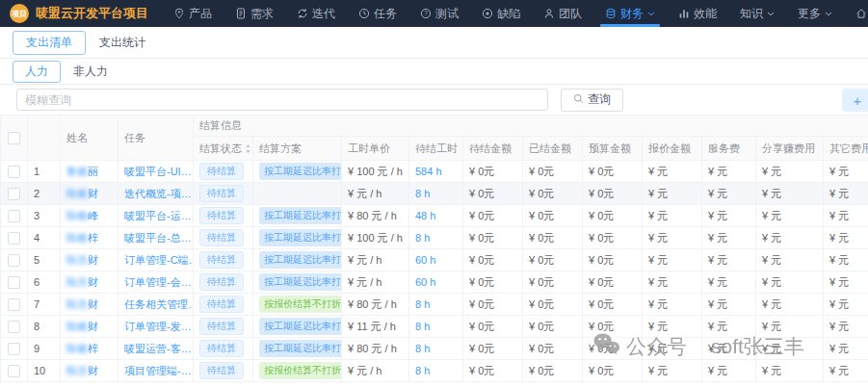 The height and width of the screenshot is (387, 868). Describe the element at coordinates (436, 327) in the screenshot. I see `hours-cell: 8 h` at that location.